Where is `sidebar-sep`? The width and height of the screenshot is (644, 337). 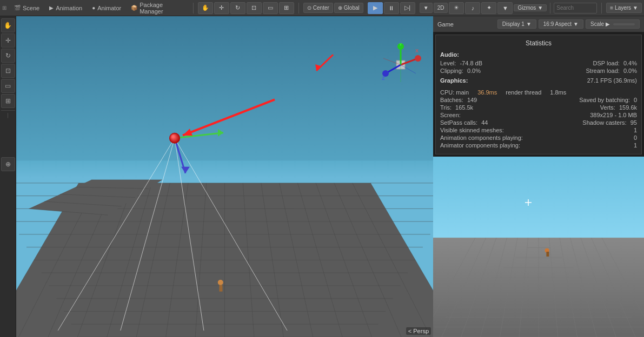
sidebar-sep is located at coordinates (8, 110).